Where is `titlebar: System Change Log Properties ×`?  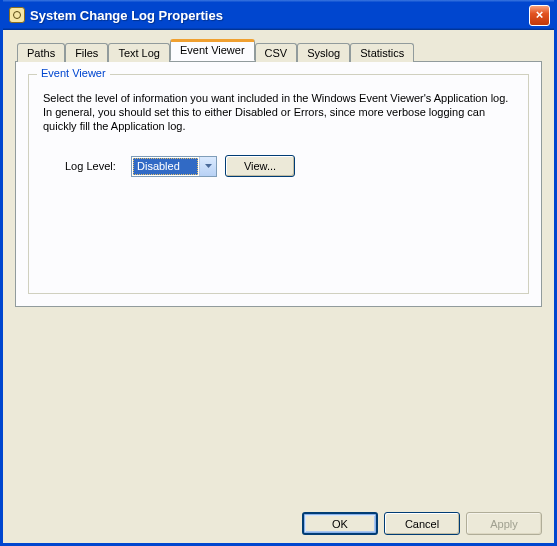
titlebar: System Change Log Properties × is located at coordinates (278, 15).